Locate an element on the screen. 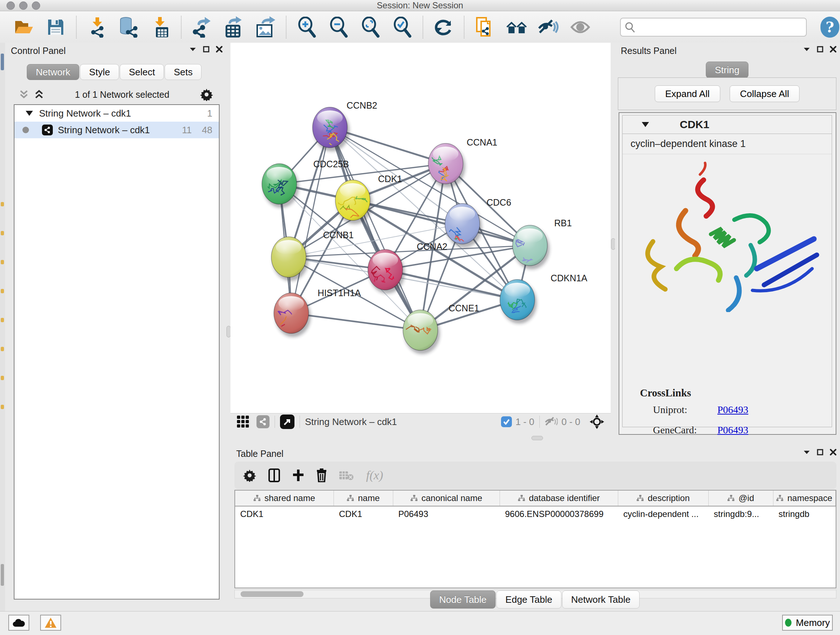 The width and height of the screenshot is (840, 635). network-node-ccnb2: CCNB2 is located at coordinates (345, 126).